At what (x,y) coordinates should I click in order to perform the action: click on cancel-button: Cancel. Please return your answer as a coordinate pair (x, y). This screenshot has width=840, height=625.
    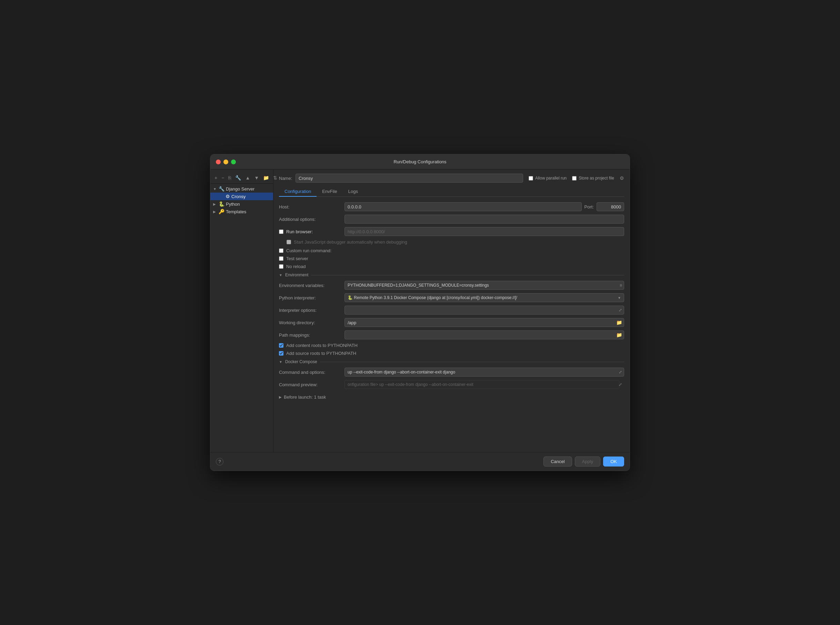
    Looking at the image, I should click on (558, 462).